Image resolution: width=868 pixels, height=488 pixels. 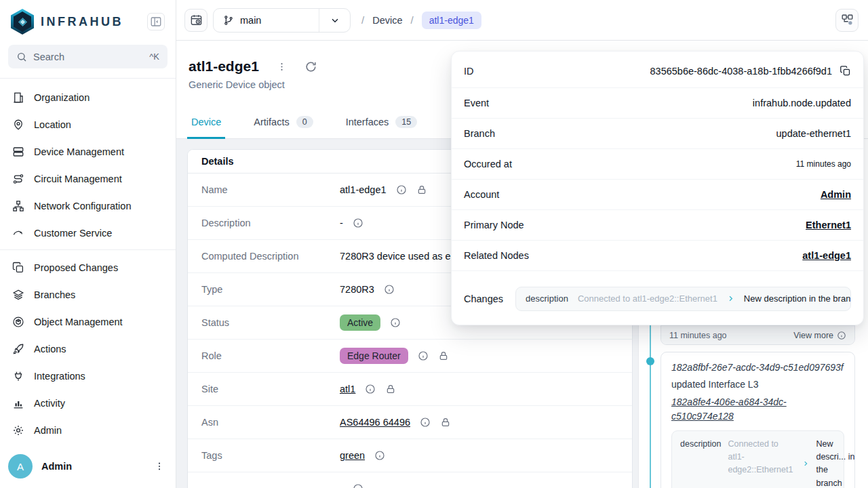 What do you see at coordinates (57, 466) in the screenshot?
I see `user-name: Admin` at bounding box center [57, 466].